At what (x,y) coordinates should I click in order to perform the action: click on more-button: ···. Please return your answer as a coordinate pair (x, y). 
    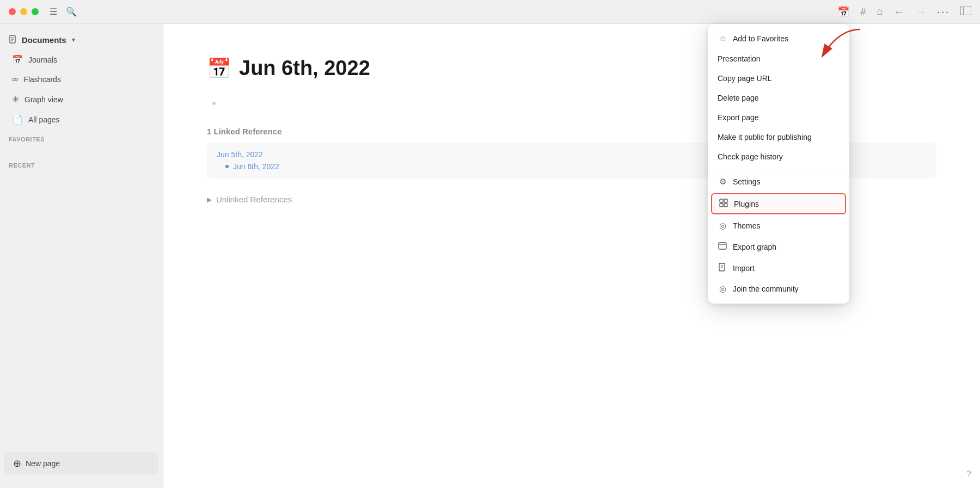
    Looking at the image, I should click on (943, 12).